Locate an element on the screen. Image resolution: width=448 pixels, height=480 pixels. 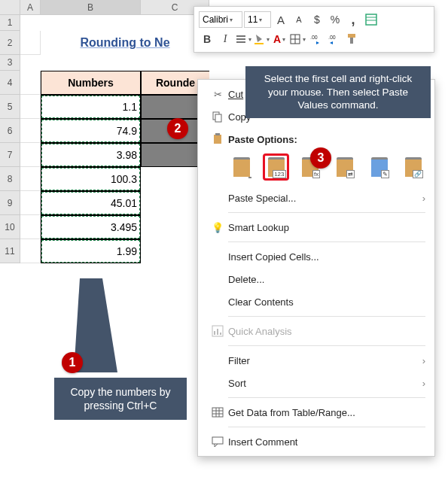
comment-icon is located at coordinates (218, 442).